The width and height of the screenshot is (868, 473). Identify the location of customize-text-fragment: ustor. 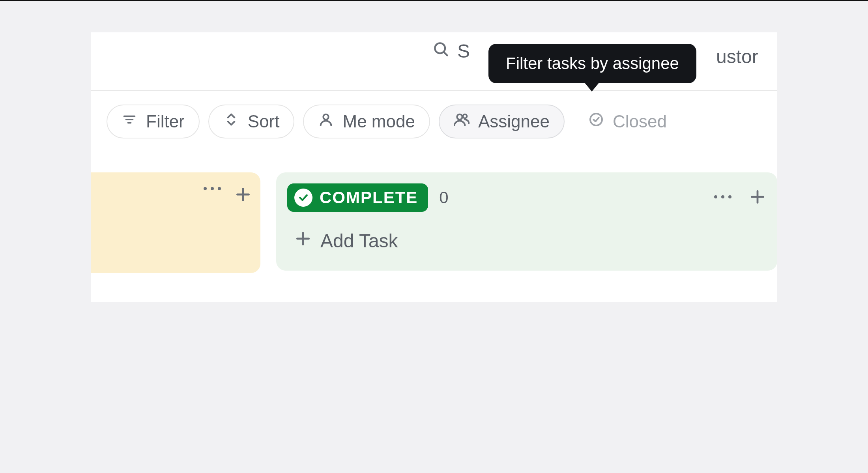
(737, 57).